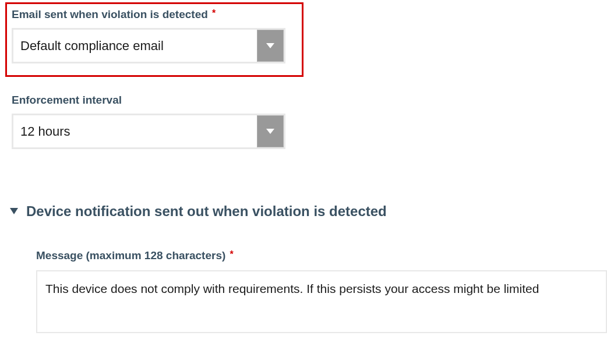  I want to click on section-header: Device notification sent out when violat…, so click(198, 211).